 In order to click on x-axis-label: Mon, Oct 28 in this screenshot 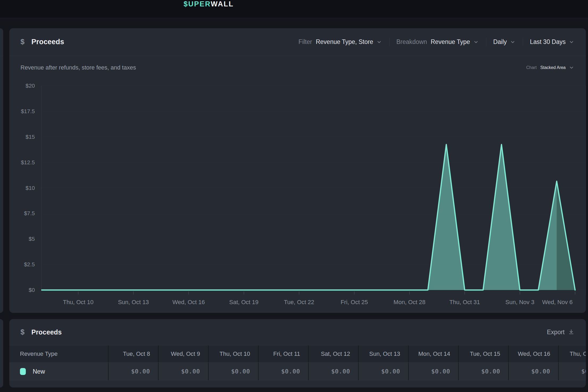, I will do `click(409, 302)`.